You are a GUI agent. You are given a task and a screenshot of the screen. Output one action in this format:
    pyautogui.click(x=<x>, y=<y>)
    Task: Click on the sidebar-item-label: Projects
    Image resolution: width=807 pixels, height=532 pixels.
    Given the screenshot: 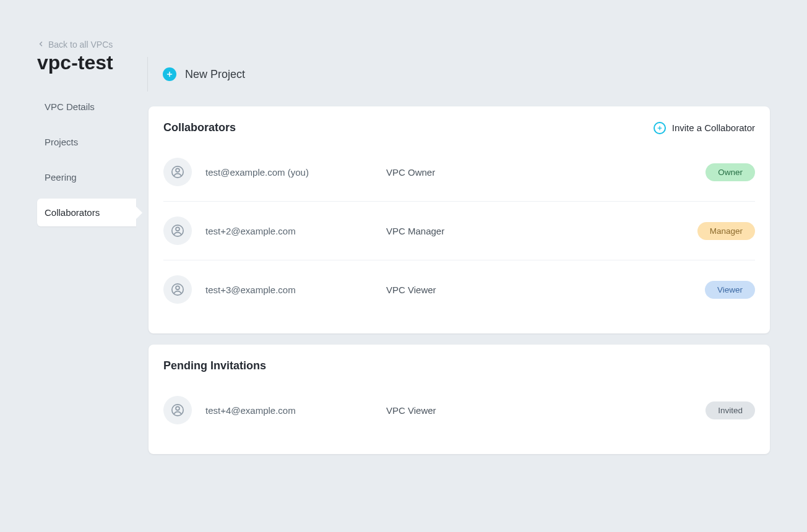 What is the action you would take?
    pyautogui.click(x=61, y=142)
    